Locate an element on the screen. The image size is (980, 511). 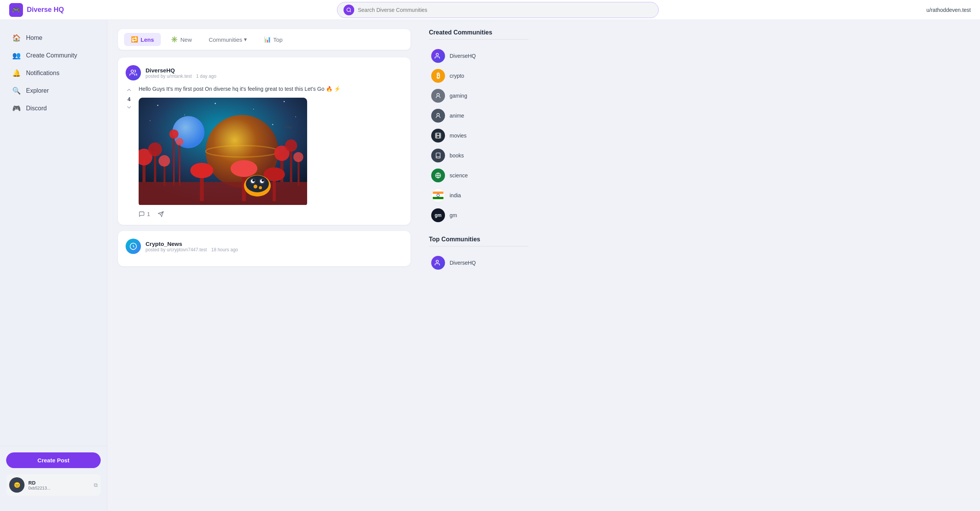
post-text-1: Hello Guys It's my first post On diverse… is located at coordinates (271, 89).